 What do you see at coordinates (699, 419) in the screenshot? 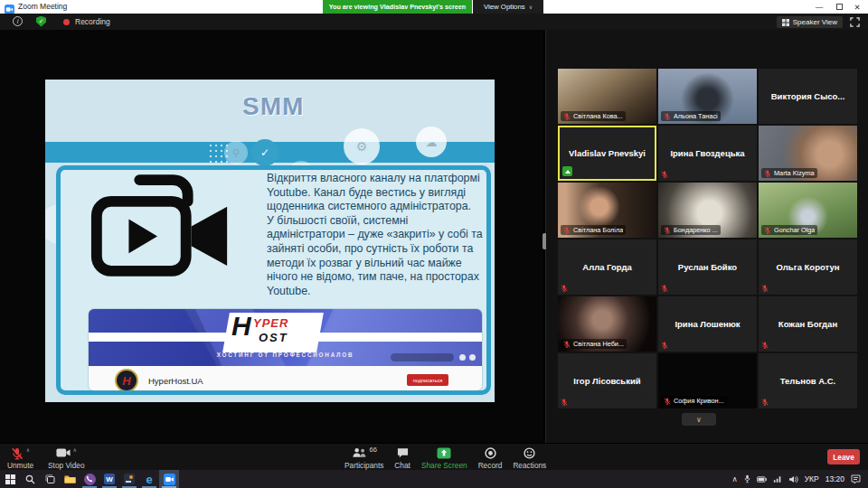
I see `collapse-panel-button: ∨` at bounding box center [699, 419].